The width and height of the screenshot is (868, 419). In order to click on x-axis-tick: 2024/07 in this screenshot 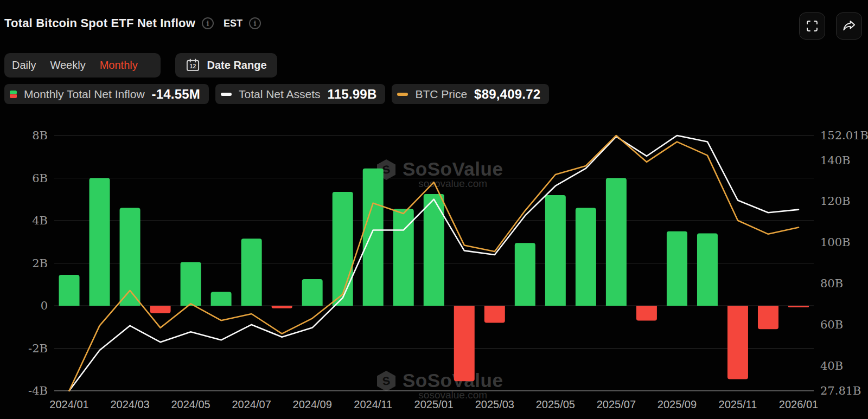, I will do `click(251, 404)`.